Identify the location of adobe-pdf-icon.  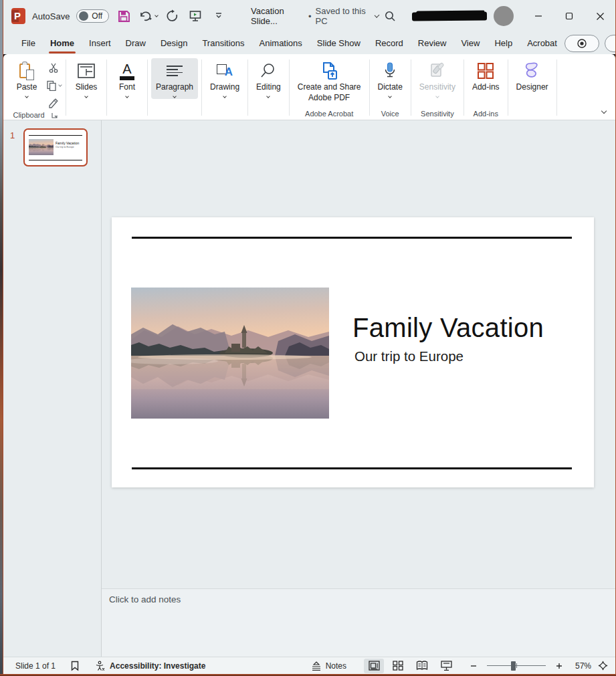
(329, 71).